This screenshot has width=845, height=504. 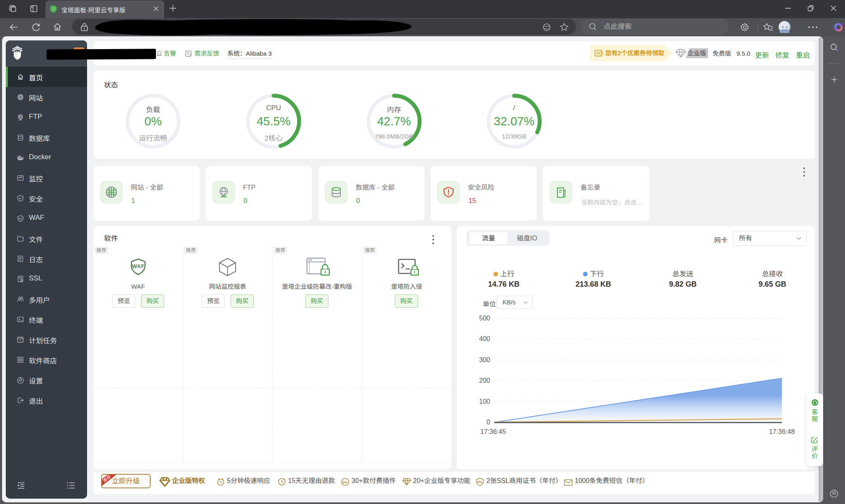 I want to click on svg-text: SSL, so click(x=480, y=482).